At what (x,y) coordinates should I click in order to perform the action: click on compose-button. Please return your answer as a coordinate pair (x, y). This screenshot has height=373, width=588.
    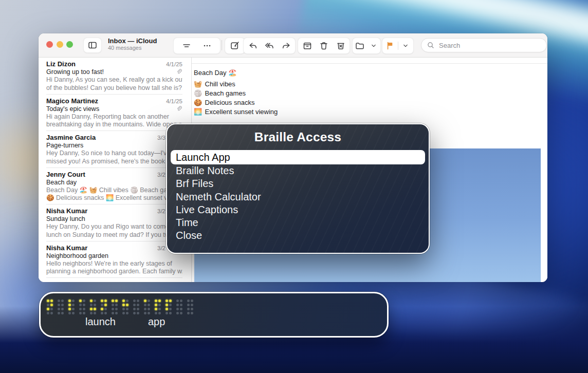
    Looking at the image, I should click on (235, 46).